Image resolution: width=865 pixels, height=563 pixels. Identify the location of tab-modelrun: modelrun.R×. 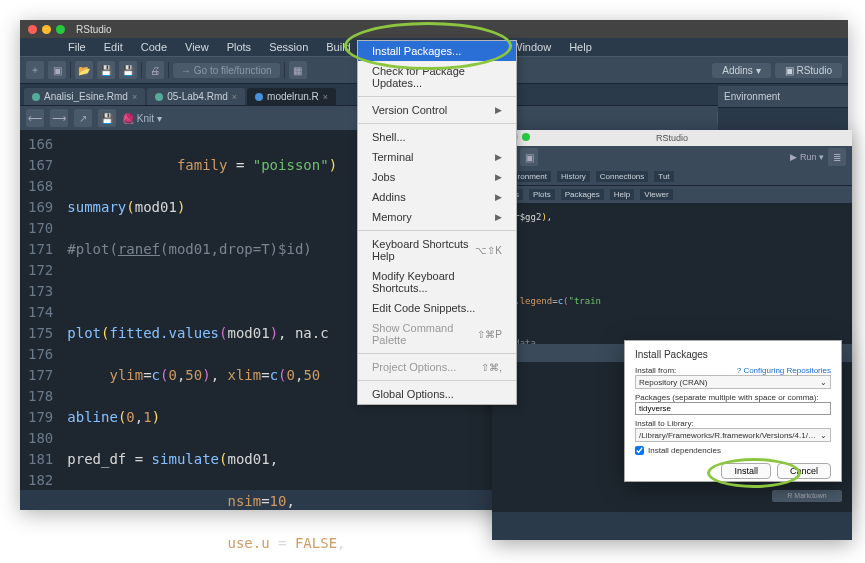
(292, 96).